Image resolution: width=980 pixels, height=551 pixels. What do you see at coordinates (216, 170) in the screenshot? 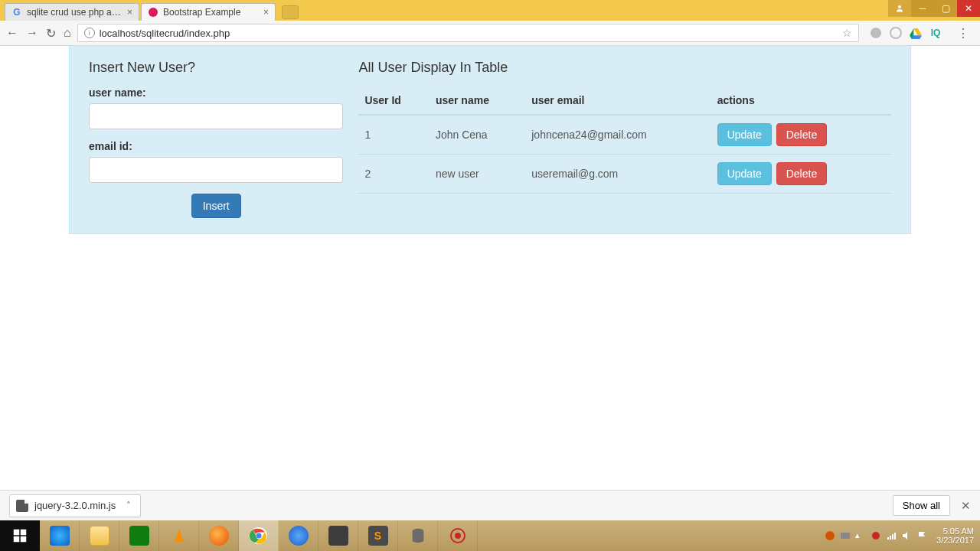
I see `email-input` at bounding box center [216, 170].